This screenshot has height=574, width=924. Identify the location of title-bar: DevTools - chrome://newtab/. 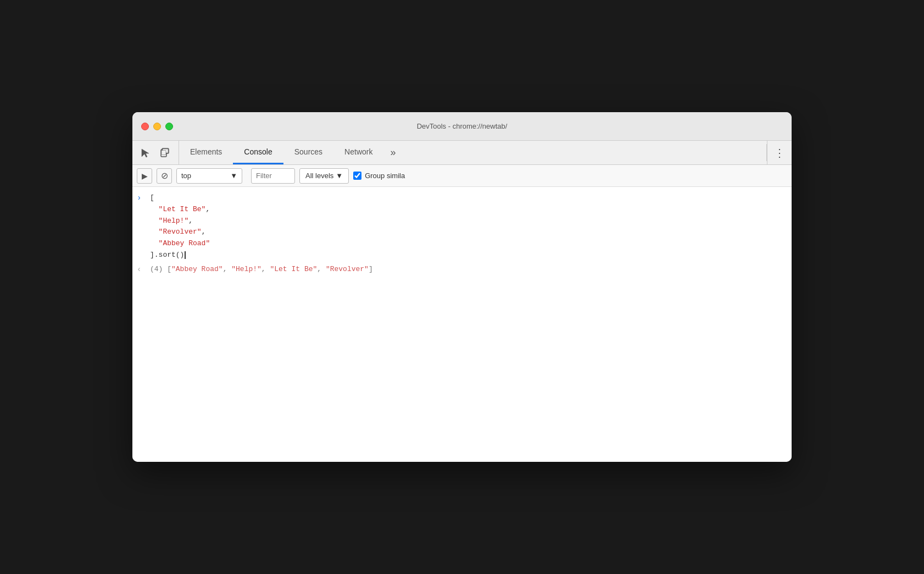
(462, 126).